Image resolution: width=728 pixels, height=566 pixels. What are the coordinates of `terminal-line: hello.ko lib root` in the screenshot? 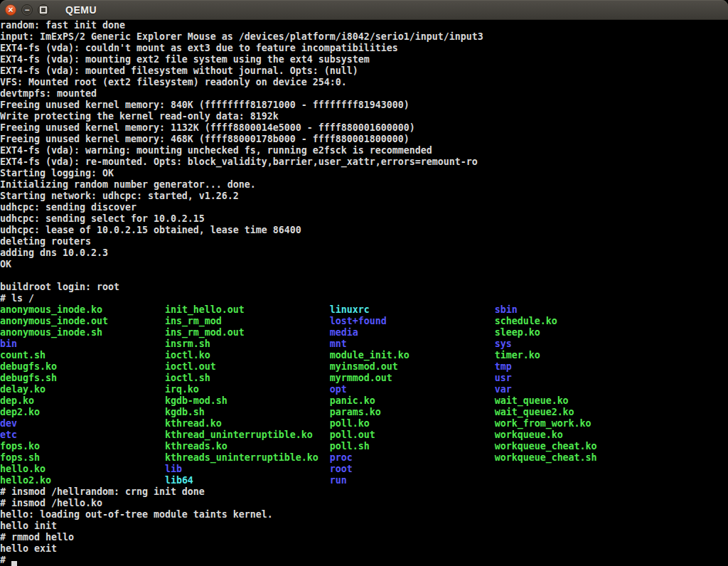 It's located at (364, 469).